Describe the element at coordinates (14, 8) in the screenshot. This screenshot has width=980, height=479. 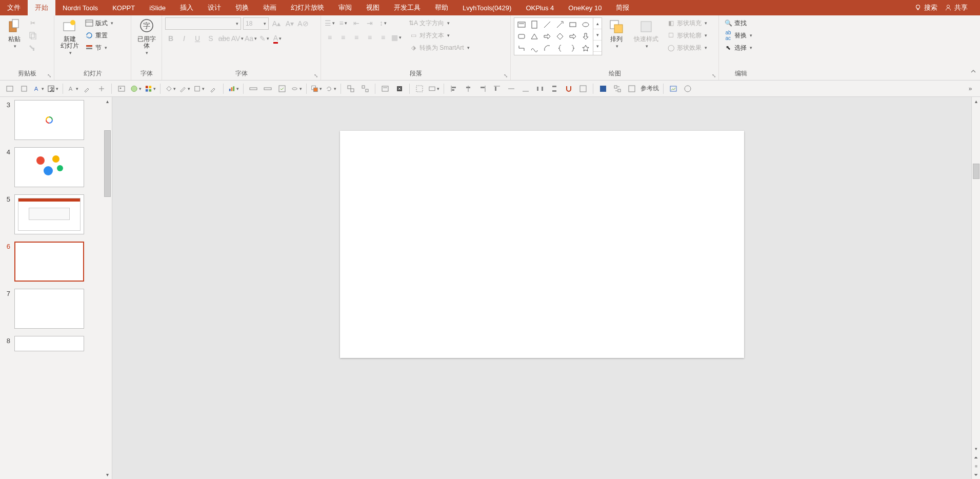
I see `tab-file: 文件` at that location.